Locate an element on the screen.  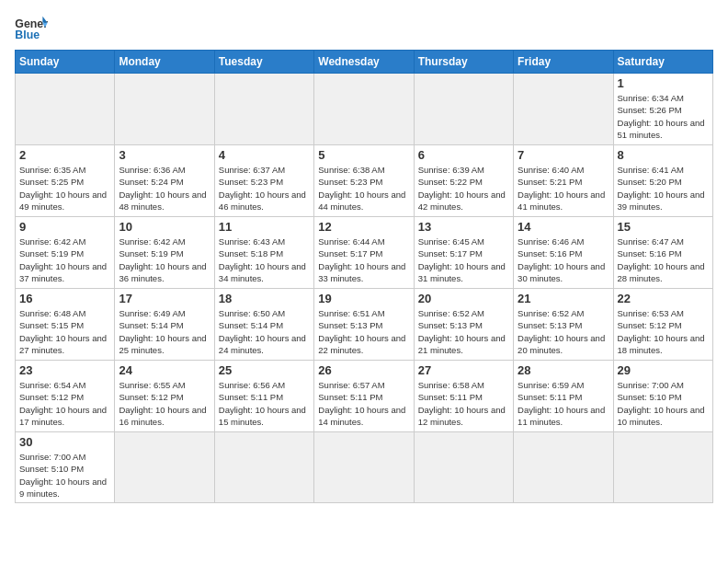
day-number: 29 is located at coordinates (664, 370).